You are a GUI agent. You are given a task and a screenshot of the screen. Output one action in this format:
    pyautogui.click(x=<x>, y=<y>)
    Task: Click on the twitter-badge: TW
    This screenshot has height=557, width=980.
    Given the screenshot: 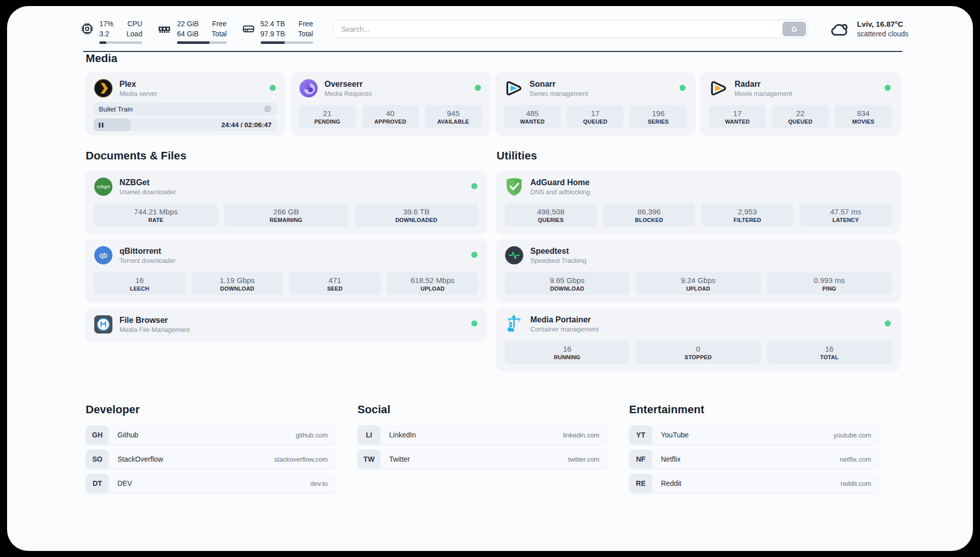 What is the action you would take?
    pyautogui.click(x=369, y=459)
    